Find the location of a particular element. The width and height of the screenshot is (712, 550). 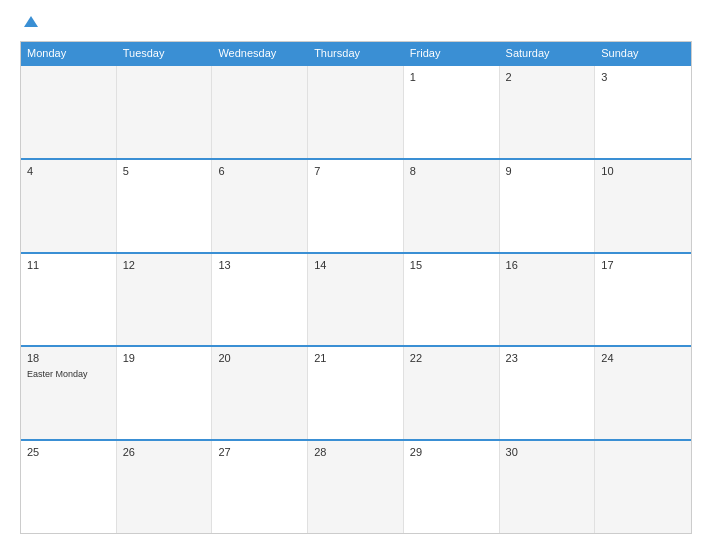

day-cell: 2 is located at coordinates (548, 112).